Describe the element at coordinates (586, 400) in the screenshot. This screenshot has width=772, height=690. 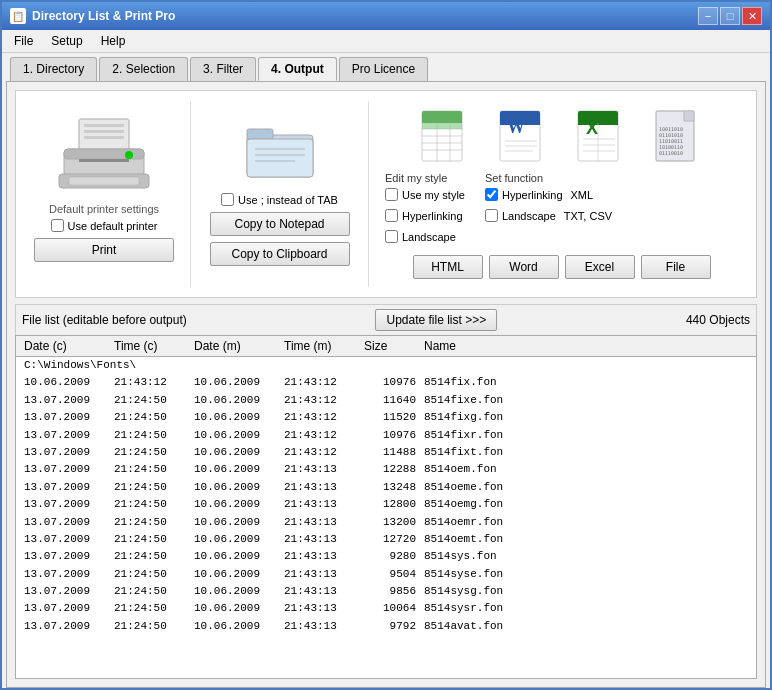
I see `cell-name: 8514fixe.fon` at that location.